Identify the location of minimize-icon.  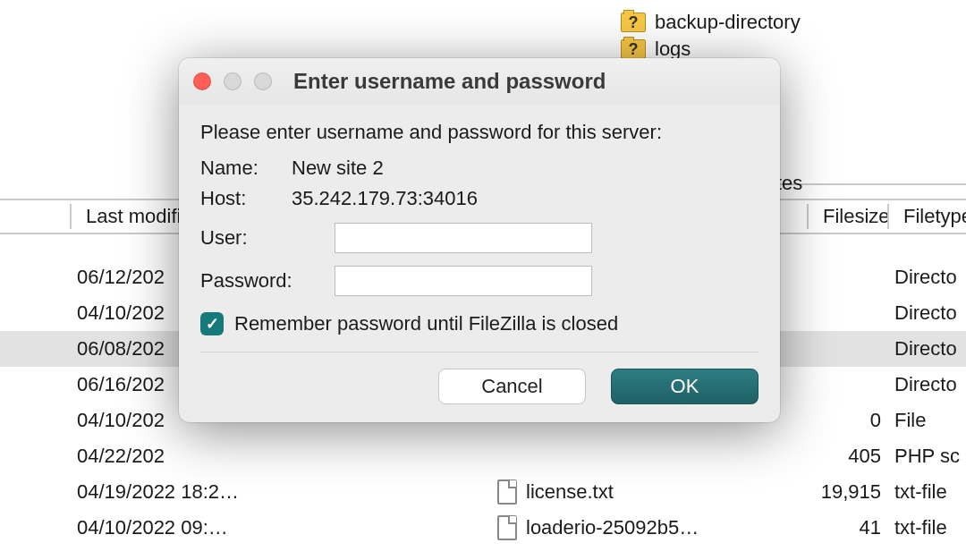
(233, 81).